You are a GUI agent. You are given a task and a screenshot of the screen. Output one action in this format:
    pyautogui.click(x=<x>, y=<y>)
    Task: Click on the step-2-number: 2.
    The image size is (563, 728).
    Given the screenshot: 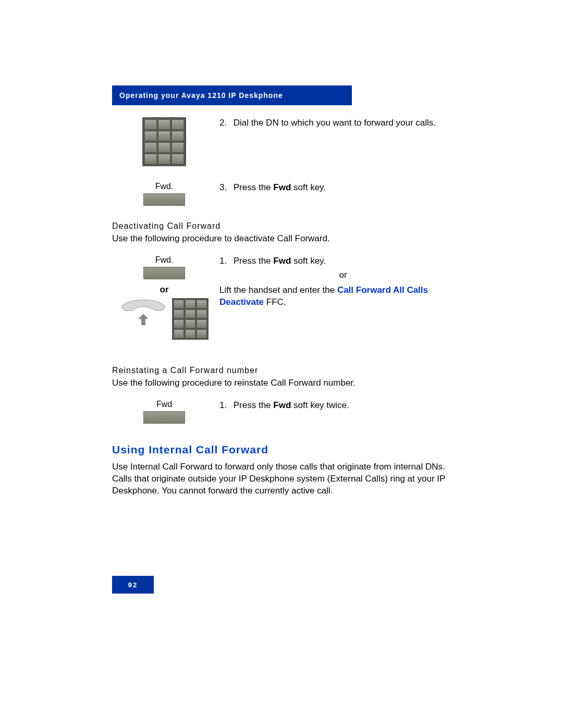 What is the action you would take?
    pyautogui.click(x=225, y=123)
    